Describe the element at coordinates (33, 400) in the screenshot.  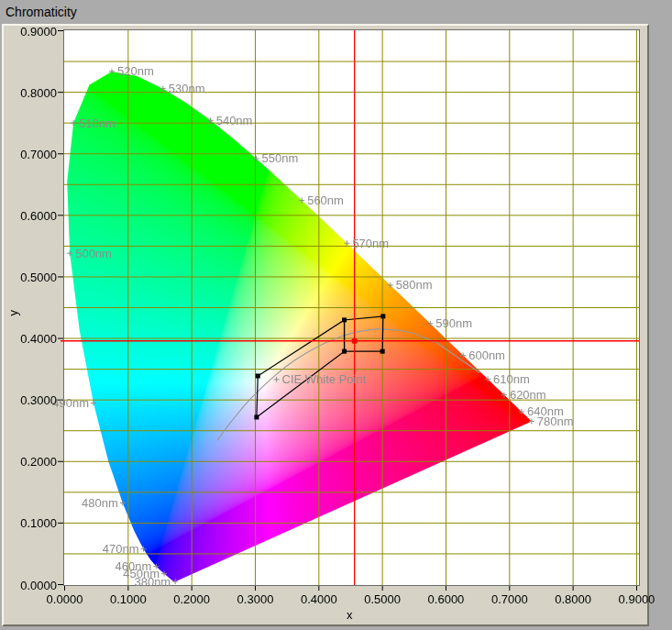
I see `y-axis-tick-label: 0.3000` at that location.